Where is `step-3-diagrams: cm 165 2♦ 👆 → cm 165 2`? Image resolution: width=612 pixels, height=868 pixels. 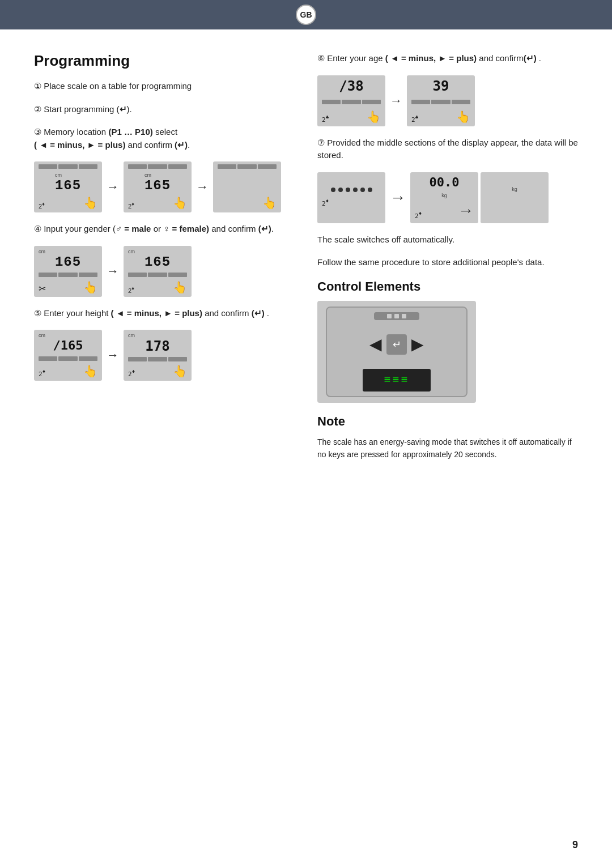
step-3-diagrams: cm 165 2♦ 👆 → cm 165 2 is located at coordinates (164, 187).